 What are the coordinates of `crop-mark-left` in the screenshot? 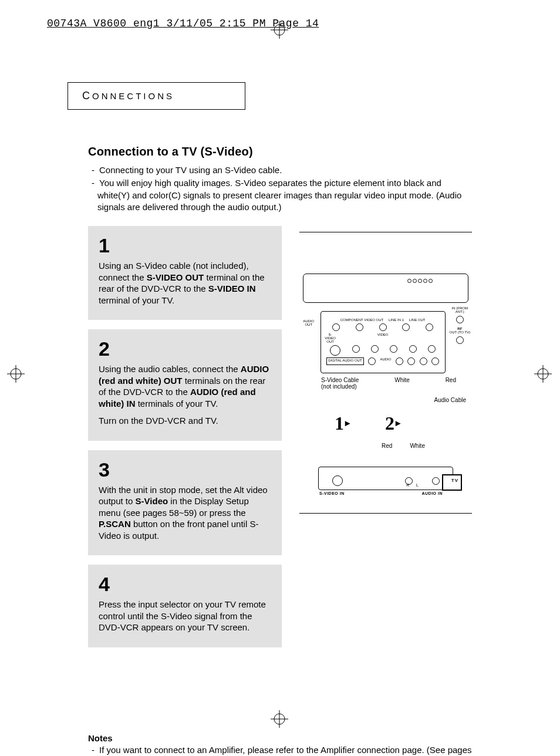 It's located at (16, 374).